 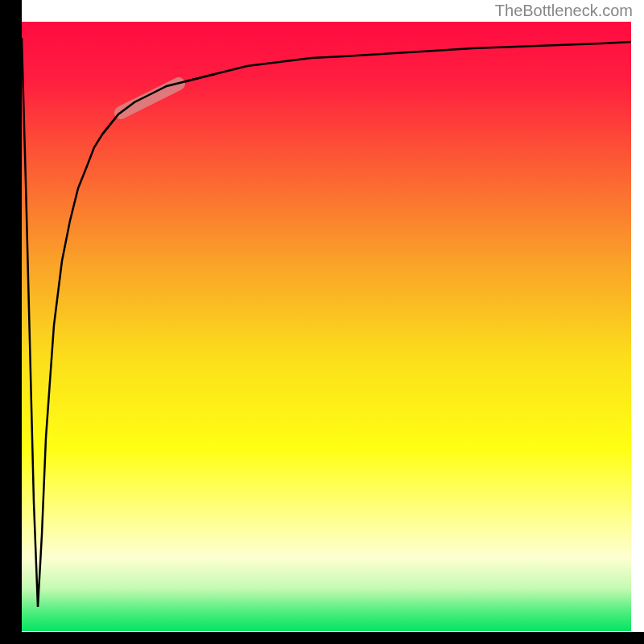 I want to click on x-axis-border, so click(x=322, y=638).